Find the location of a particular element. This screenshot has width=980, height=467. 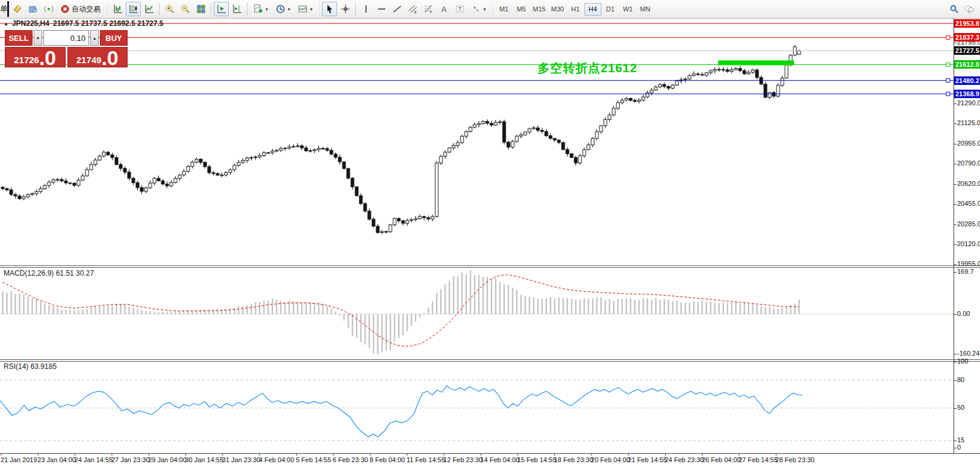

text-button: A is located at coordinates (444, 9).